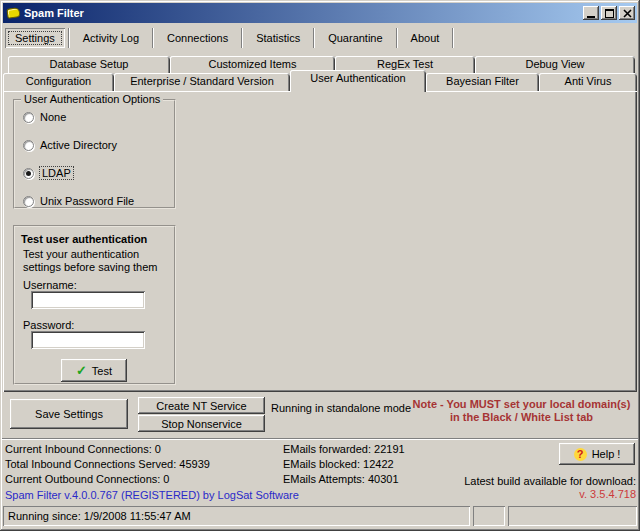 Image resolution: width=640 pixels, height=531 pixels. I want to click on radio-unix-password-file-label: Unix Password File, so click(87, 201).